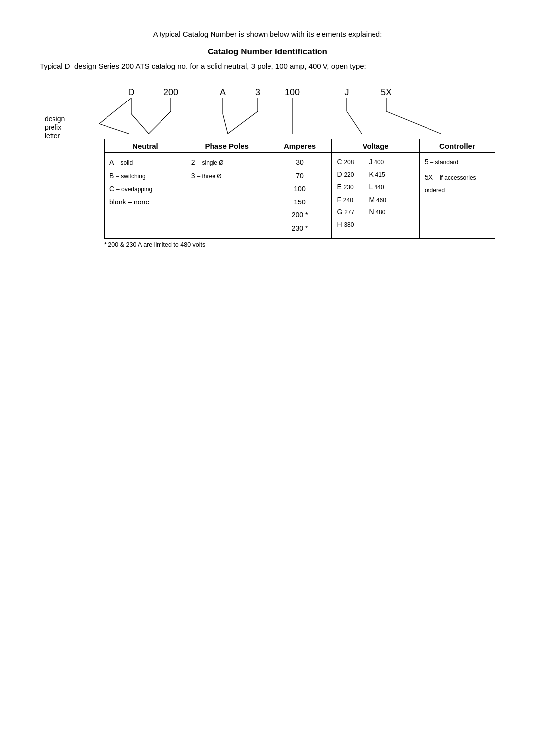  Describe the element at coordinates (351, 193) in the screenshot. I see `voltage-left: C 208 D 220 E 230 F 240 G 277 H 380` at that location.